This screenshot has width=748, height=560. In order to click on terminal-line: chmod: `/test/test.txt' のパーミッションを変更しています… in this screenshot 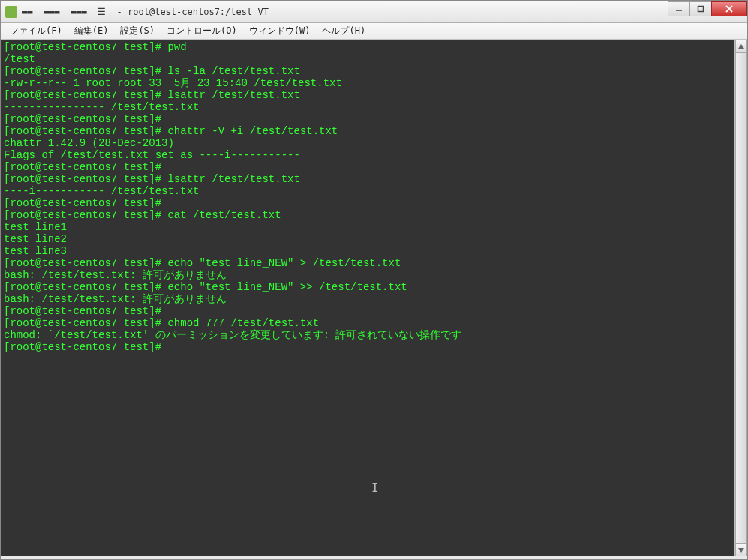, I will do `click(374, 335)`.